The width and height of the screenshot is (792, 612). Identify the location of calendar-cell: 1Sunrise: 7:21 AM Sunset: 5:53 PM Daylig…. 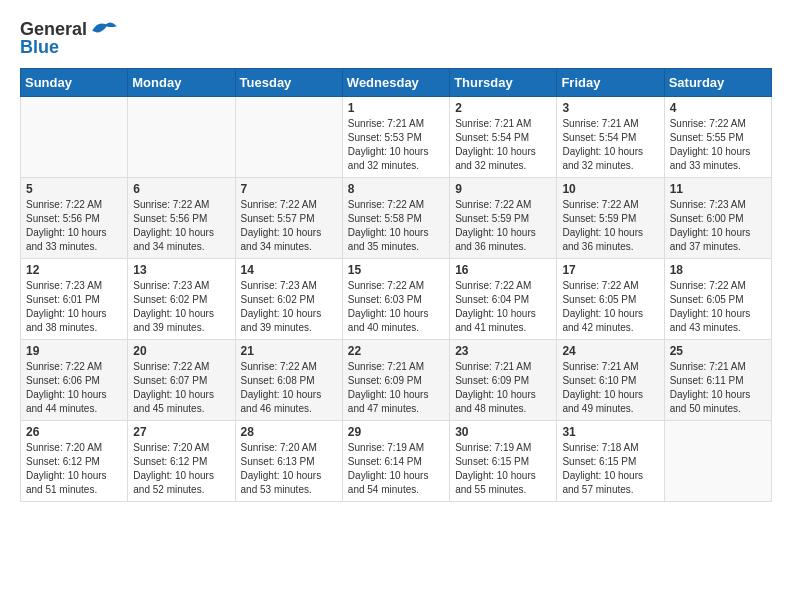
(396, 136).